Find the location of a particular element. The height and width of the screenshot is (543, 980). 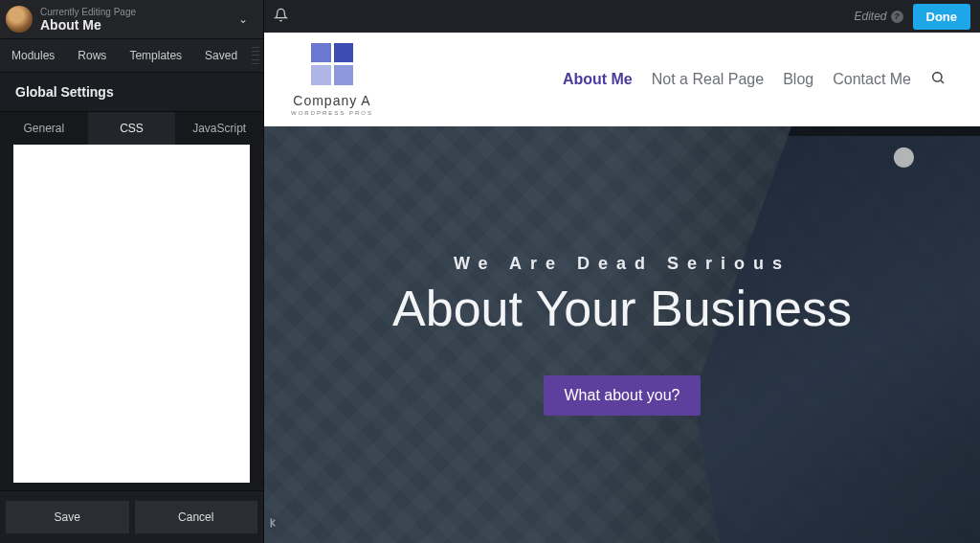

settings-tab-css: CSS is located at coordinates (132, 128).